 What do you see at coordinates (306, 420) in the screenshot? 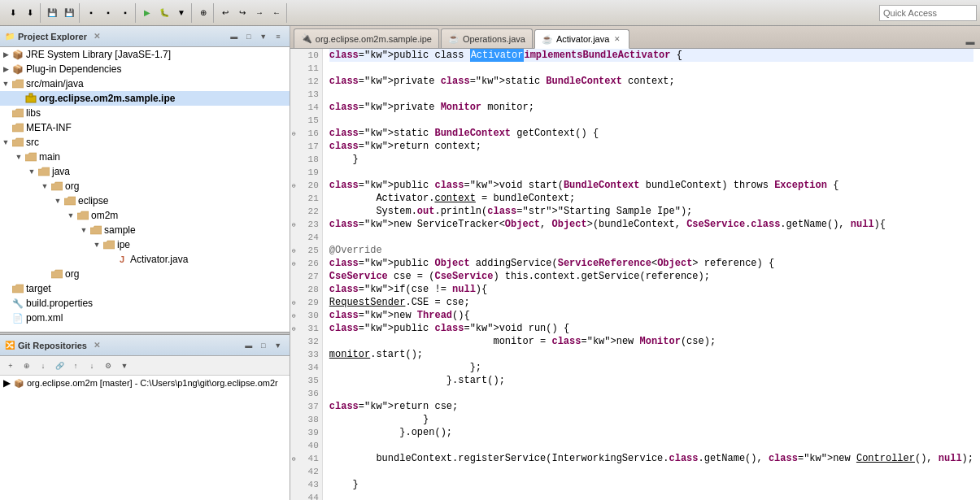
I see `line-num-38: 38` at bounding box center [306, 420].